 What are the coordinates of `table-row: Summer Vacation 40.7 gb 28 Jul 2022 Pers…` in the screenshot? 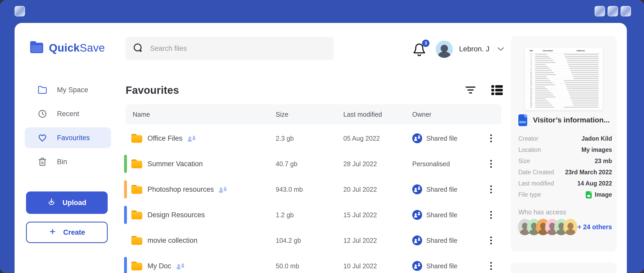 It's located at (313, 164).